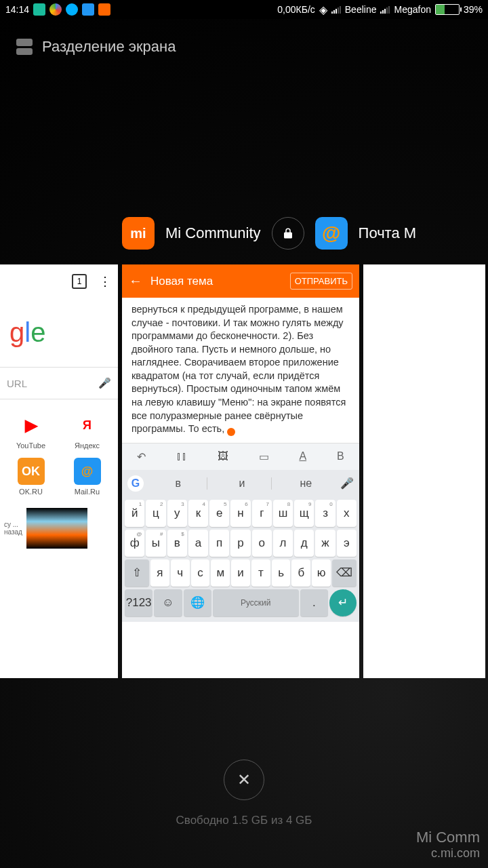 This screenshot has width=488, height=868. I want to click on app-title-mail: Почта M, so click(388, 233).